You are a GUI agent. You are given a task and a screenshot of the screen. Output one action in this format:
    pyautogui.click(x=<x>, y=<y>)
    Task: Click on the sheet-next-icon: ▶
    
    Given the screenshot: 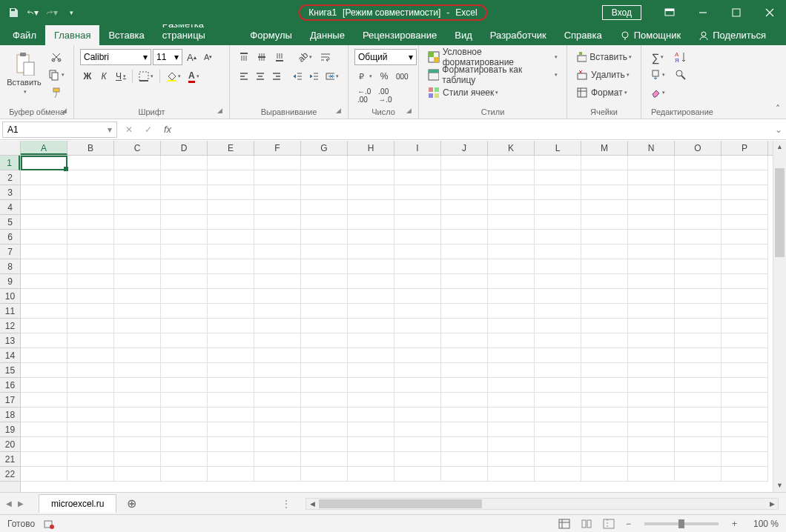 What is the action you would take?
    pyautogui.click(x=21, y=504)
    